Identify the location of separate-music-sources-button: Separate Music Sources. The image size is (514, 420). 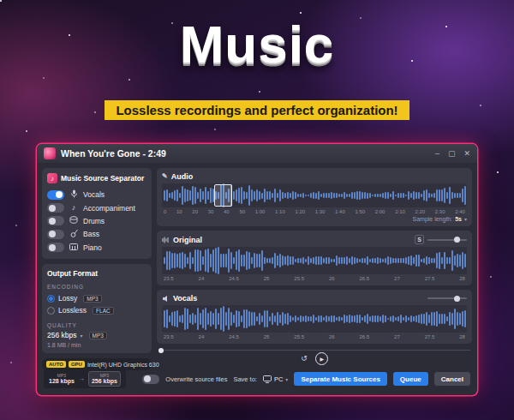
(340, 379).